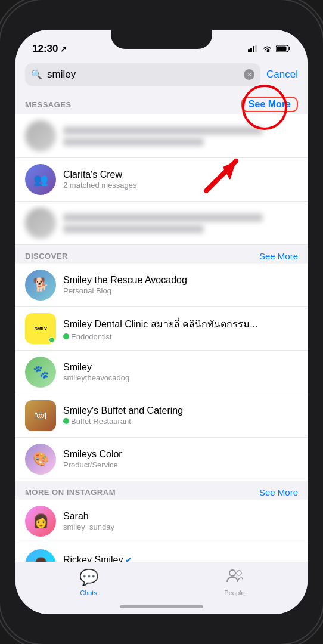 Image resolution: width=323 pixels, height=644 pixels. I want to click on people-icon, so click(235, 577).